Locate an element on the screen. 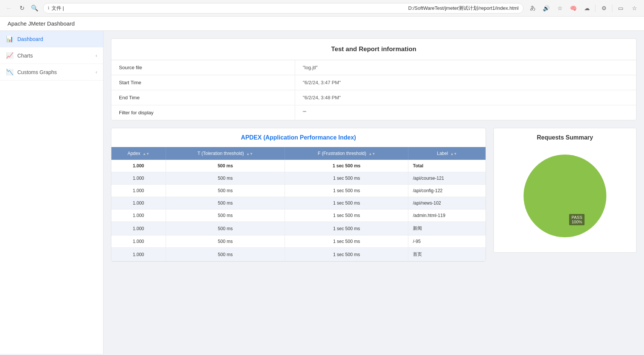 The height and width of the screenshot is (355, 644). sidebar-button: ▭ is located at coordinates (621, 8).